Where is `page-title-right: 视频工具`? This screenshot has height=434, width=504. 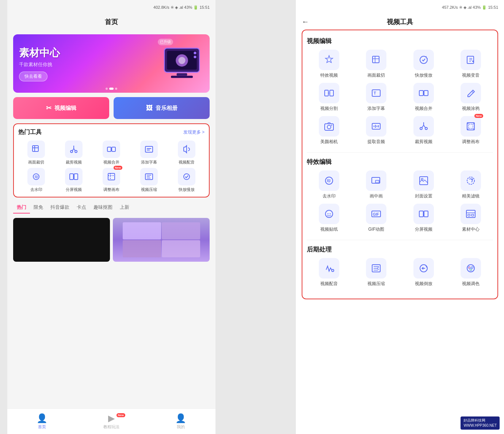 page-title-right: 视频工具 is located at coordinates (400, 22).